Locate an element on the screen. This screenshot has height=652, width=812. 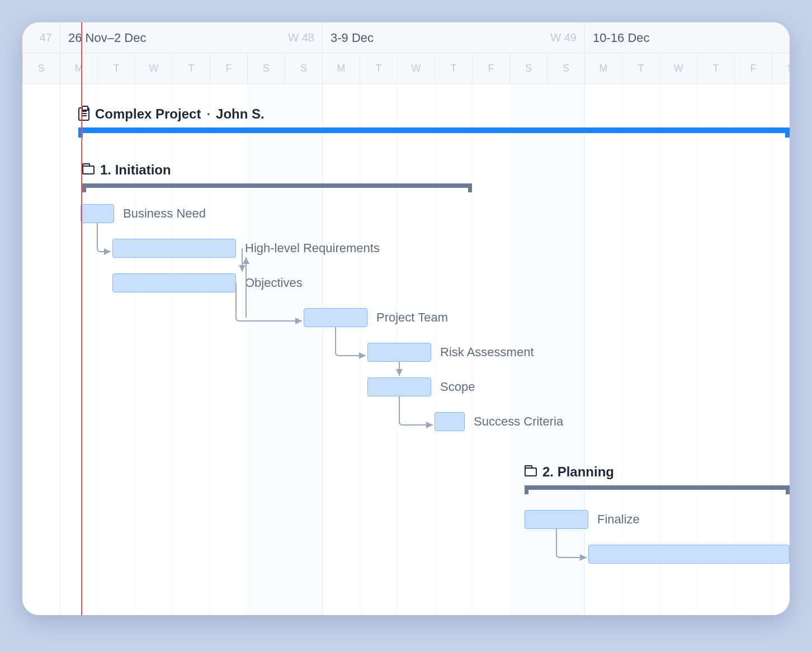
week-range: 10-16 Dec is located at coordinates (621, 38).